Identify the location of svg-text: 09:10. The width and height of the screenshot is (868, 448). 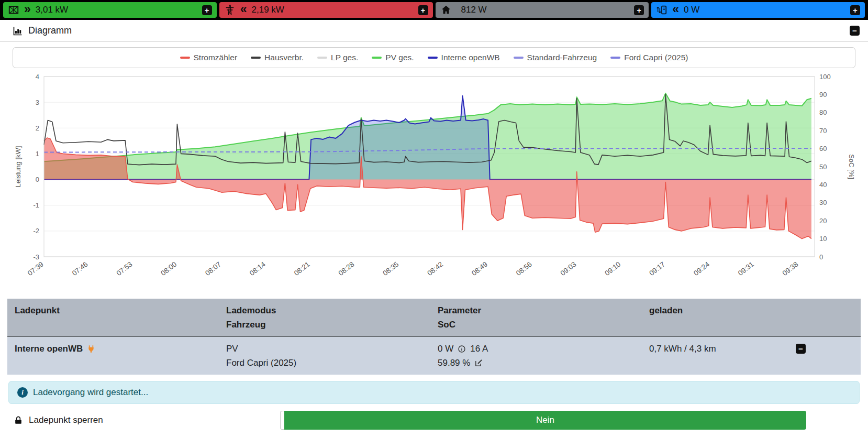
(613, 269).